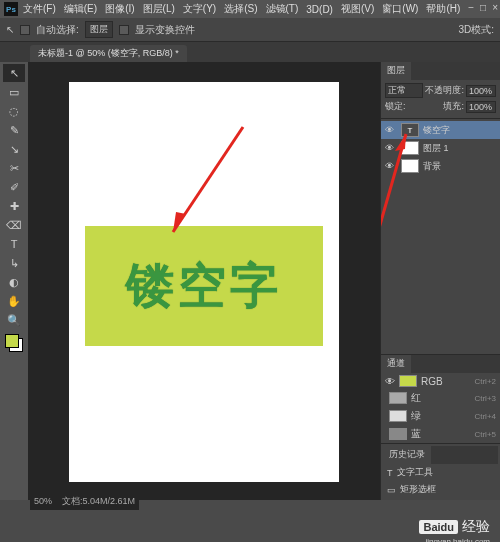  Describe the element at coordinates (454, 106) in the screenshot. I see `fill-label: 填充:` at that location.